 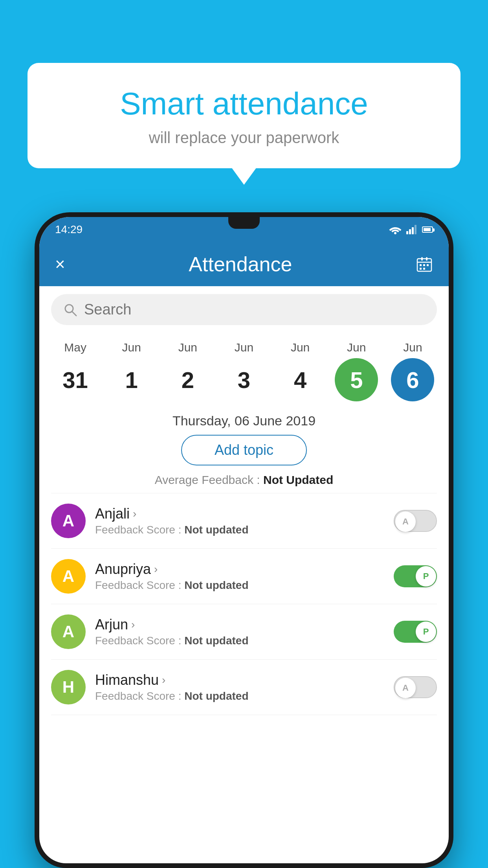 I want to click on student-name: Anjali ›, so click(x=240, y=514).